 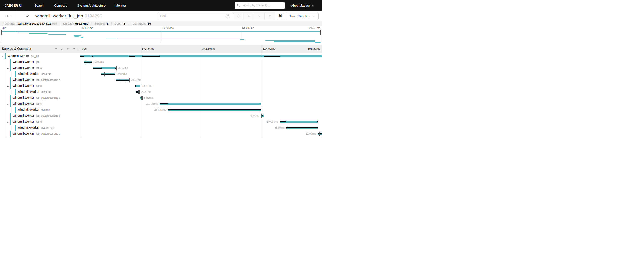 I want to click on span-list-item: windmill-workerjob_postprocessing a, so click(x=40, y=80).